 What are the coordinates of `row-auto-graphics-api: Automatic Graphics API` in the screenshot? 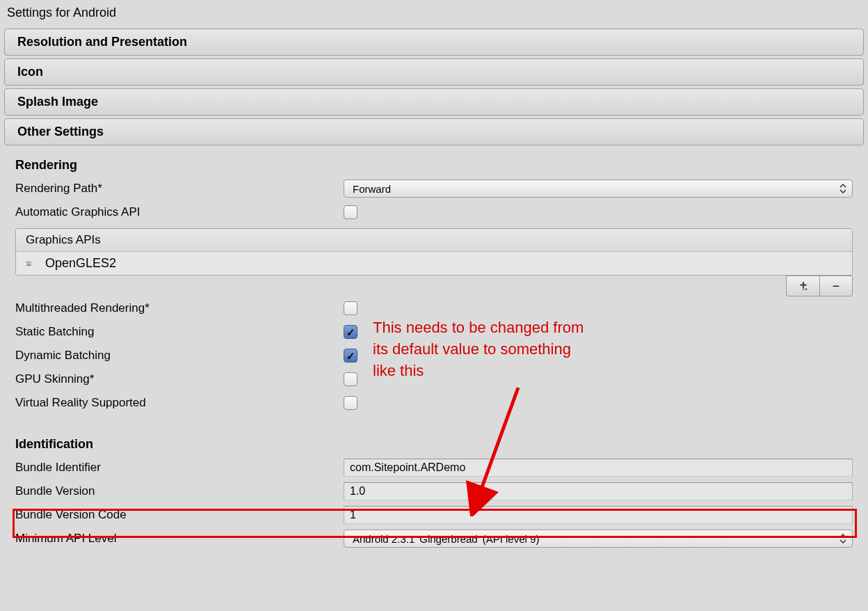 It's located at (434, 212).